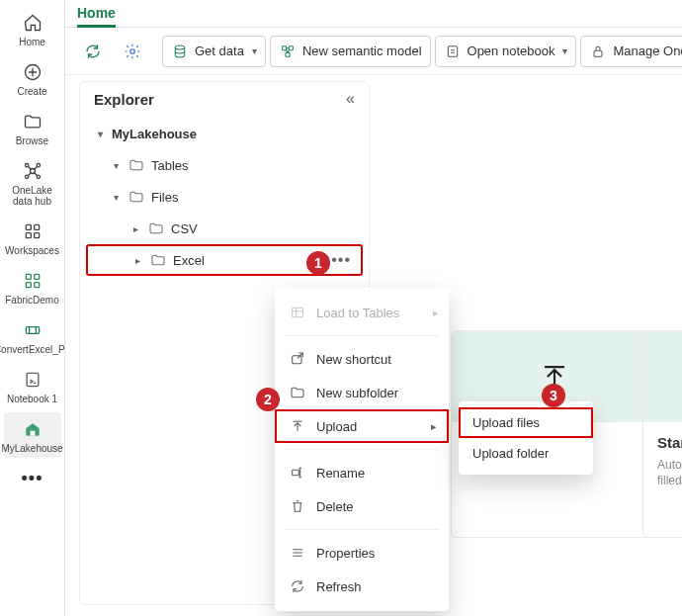  I want to click on folder-plus-icon, so click(298, 393).